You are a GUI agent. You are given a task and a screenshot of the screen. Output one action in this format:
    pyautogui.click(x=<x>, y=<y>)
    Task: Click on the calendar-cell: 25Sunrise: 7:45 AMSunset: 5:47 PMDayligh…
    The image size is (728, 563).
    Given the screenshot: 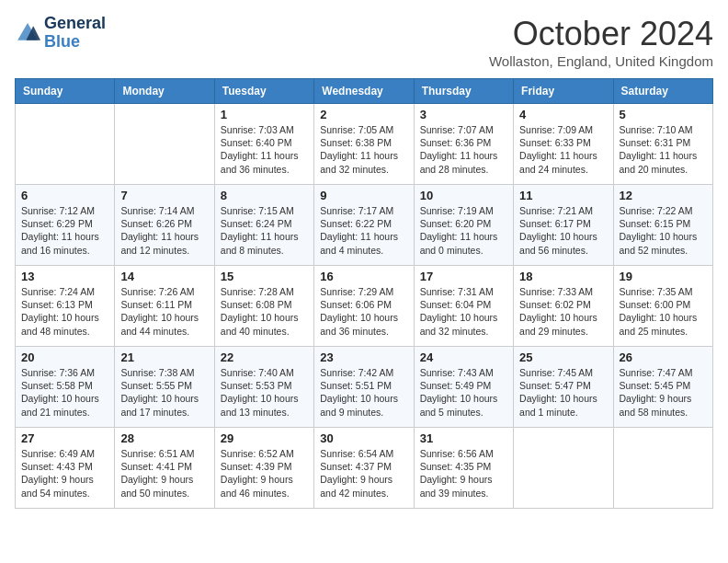 What is the action you would take?
    pyautogui.click(x=563, y=387)
    